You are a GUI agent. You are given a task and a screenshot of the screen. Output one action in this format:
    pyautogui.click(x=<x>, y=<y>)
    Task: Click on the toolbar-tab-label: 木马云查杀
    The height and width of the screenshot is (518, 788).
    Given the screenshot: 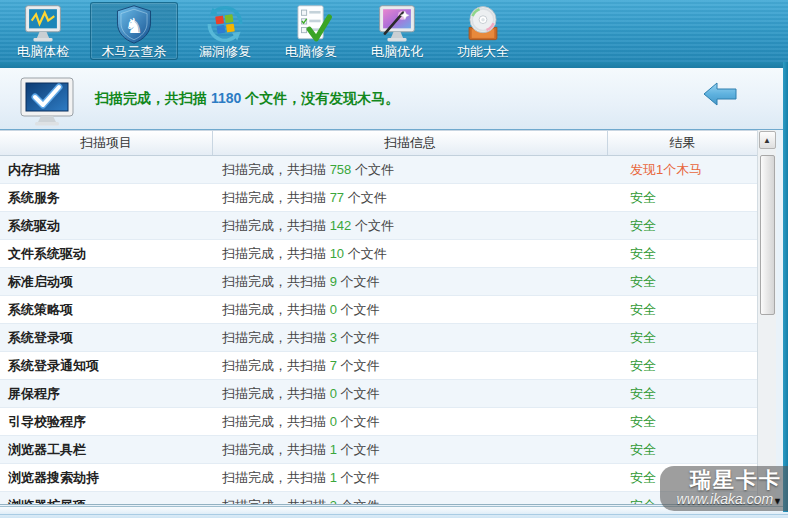 What is the action you would take?
    pyautogui.click(x=134, y=52)
    